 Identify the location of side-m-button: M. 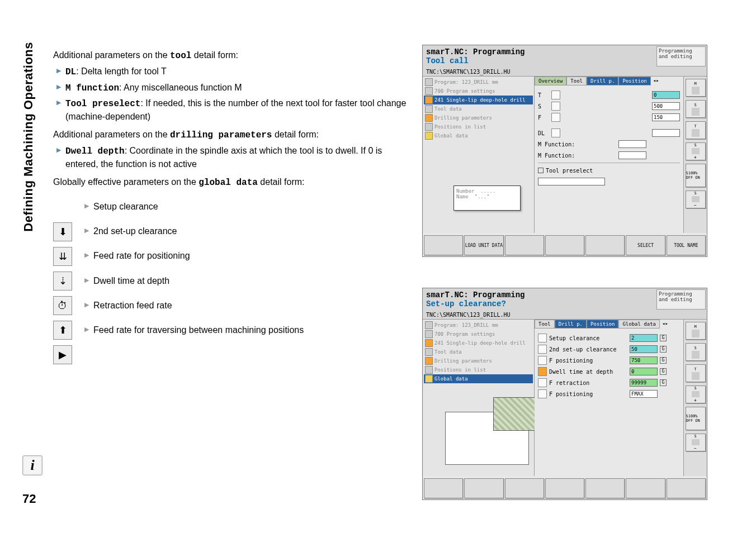
(696, 88).